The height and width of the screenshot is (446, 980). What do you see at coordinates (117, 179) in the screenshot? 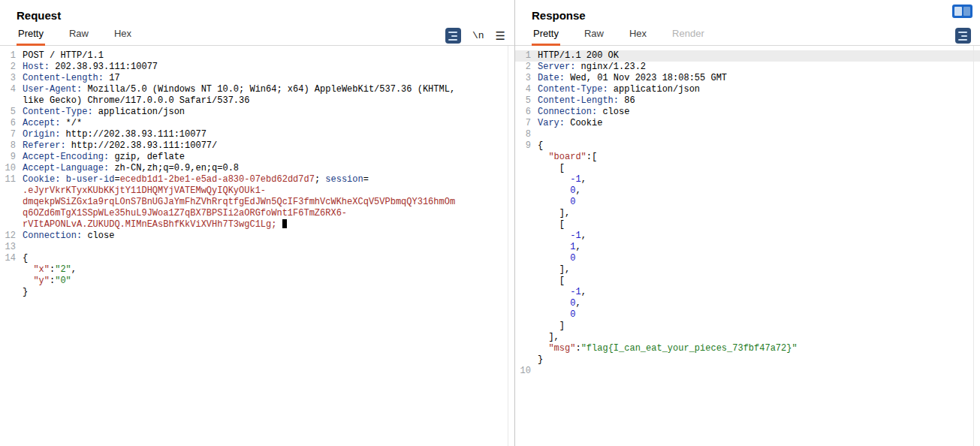
I see `code-segment: =` at bounding box center [117, 179].